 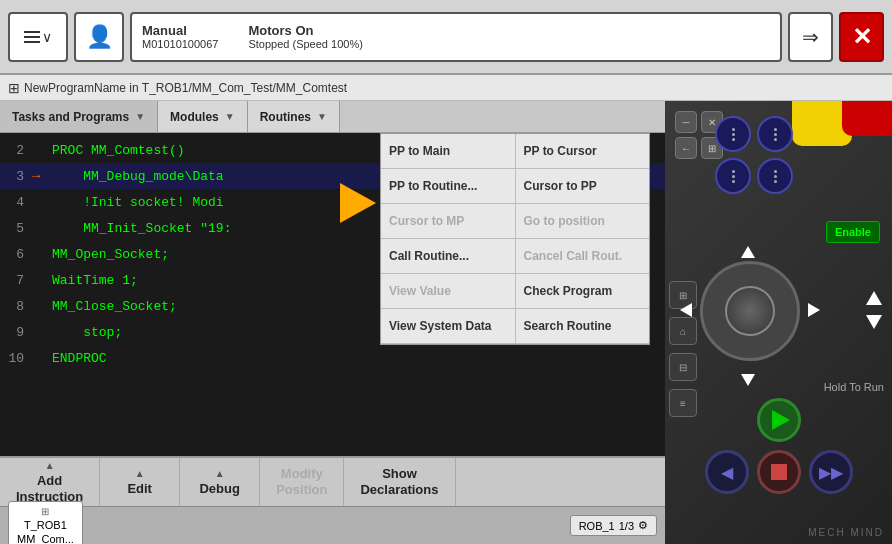 What do you see at coordinates (831, 472) in the screenshot?
I see `ctrl-forward-button: ▶▶` at bounding box center [831, 472].